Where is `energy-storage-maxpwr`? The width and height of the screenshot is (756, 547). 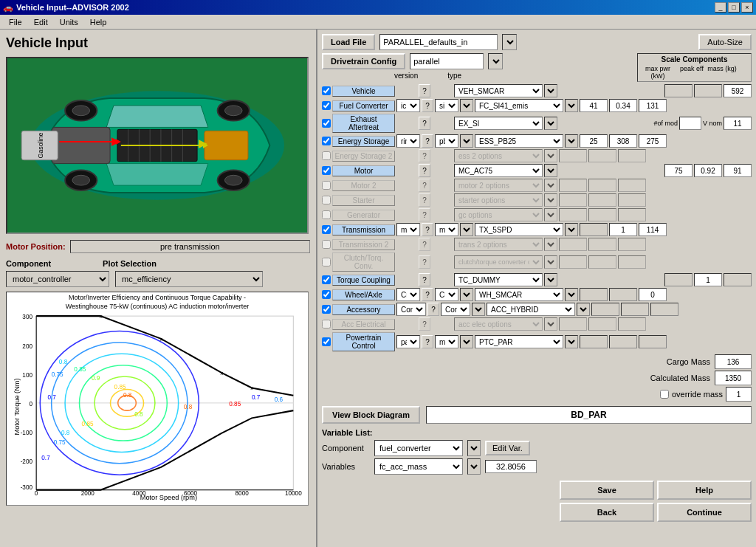 energy-storage-maxpwr is located at coordinates (594, 141).